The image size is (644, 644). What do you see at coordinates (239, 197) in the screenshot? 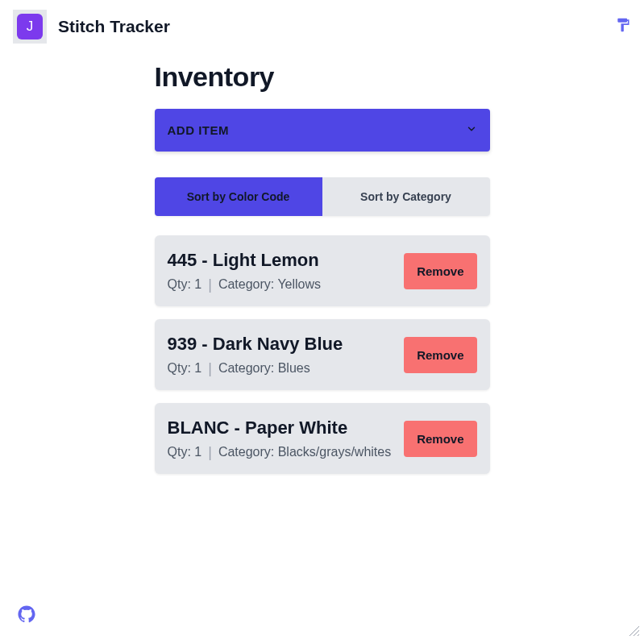
I see `sort-by-color-code-button: Sort by Color Code` at bounding box center [239, 197].